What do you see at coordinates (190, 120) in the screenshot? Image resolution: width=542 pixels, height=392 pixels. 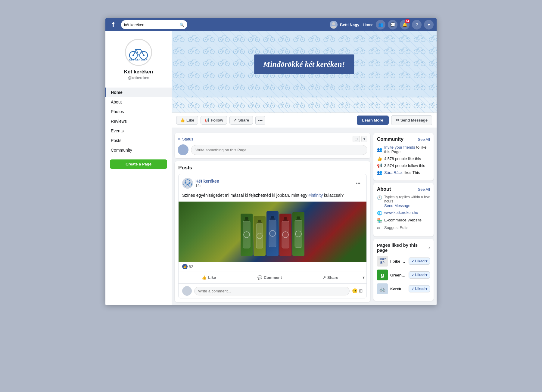 I see `like-label: Like` at bounding box center [190, 120].